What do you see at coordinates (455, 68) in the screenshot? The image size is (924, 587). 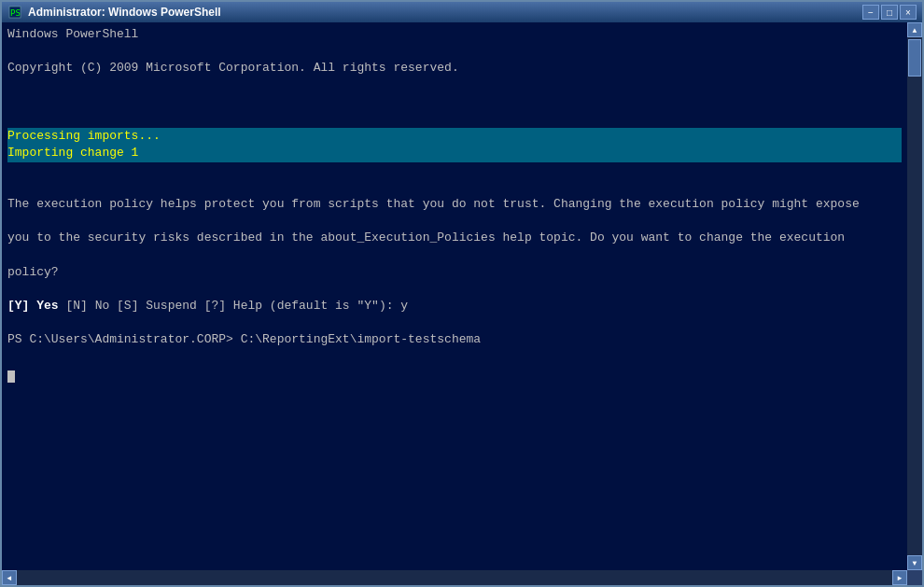 I see `terminal-line-2: Copyright (C) 2009 Microsoft Corporation…` at bounding box center [455, 68].